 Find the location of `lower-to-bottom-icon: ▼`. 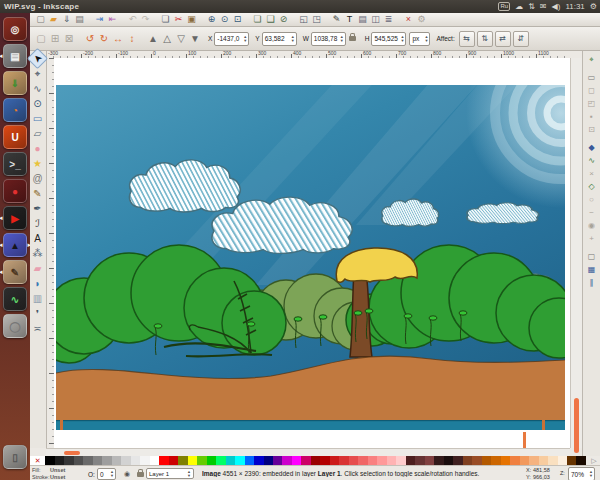

lower-to-bottom-icon: ▼ is located at coordinates (195, 39).